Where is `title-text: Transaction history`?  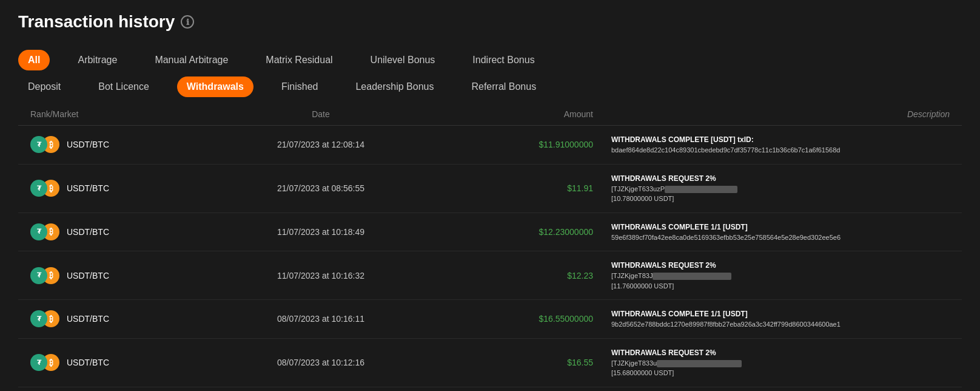 title-text: Transaction history is located at coordinates (96, 22).